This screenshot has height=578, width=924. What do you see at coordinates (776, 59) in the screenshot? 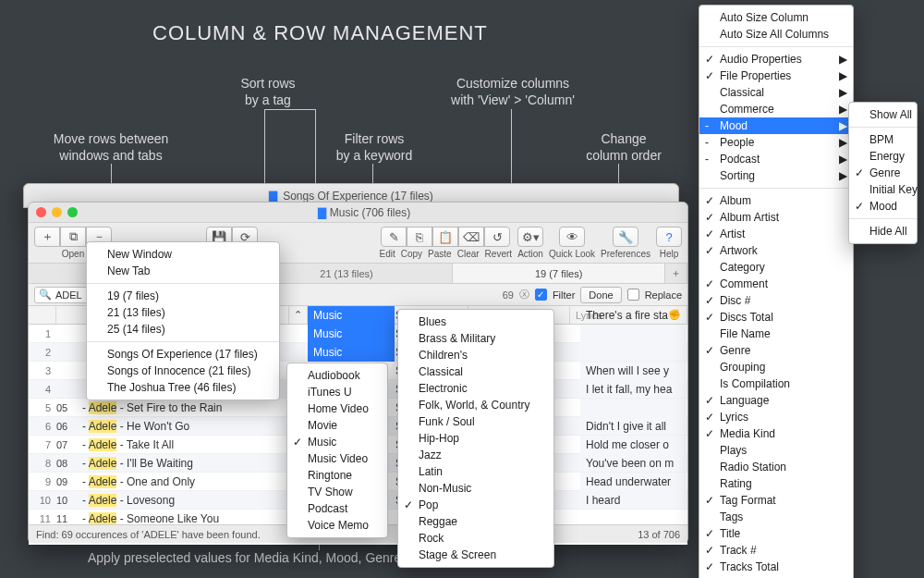
I see `menu-item: ✓Audio Properties▶` at bounding box center [776, 59].